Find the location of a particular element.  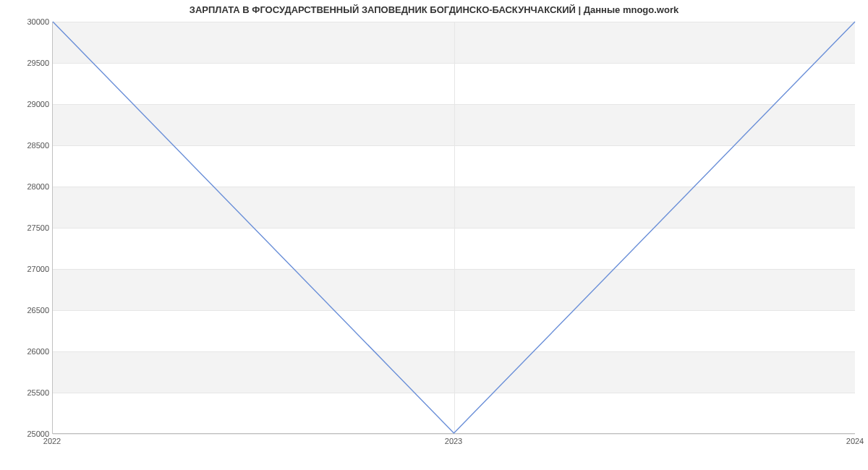

y-tick-label: 26000 is located at coordinates (27, 351).